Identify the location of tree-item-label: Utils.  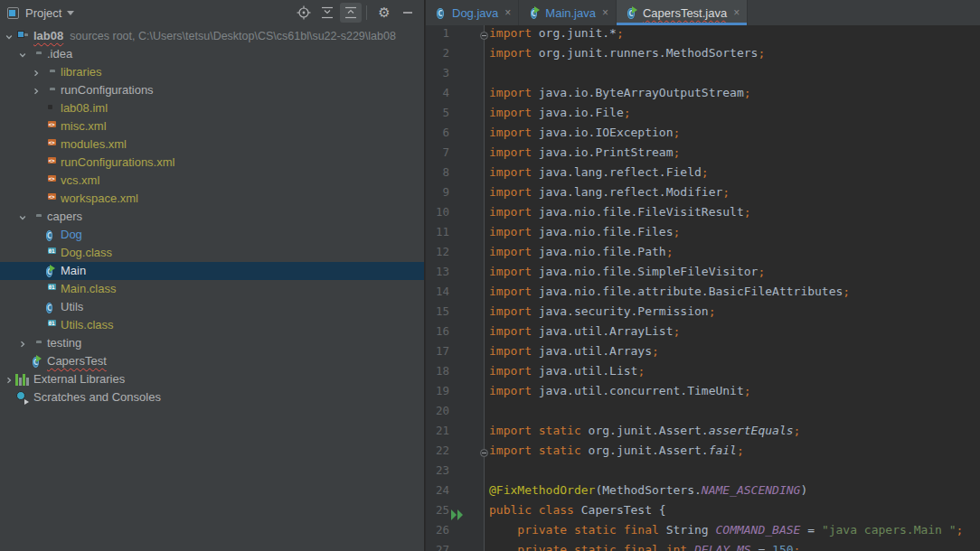
(72, 307).